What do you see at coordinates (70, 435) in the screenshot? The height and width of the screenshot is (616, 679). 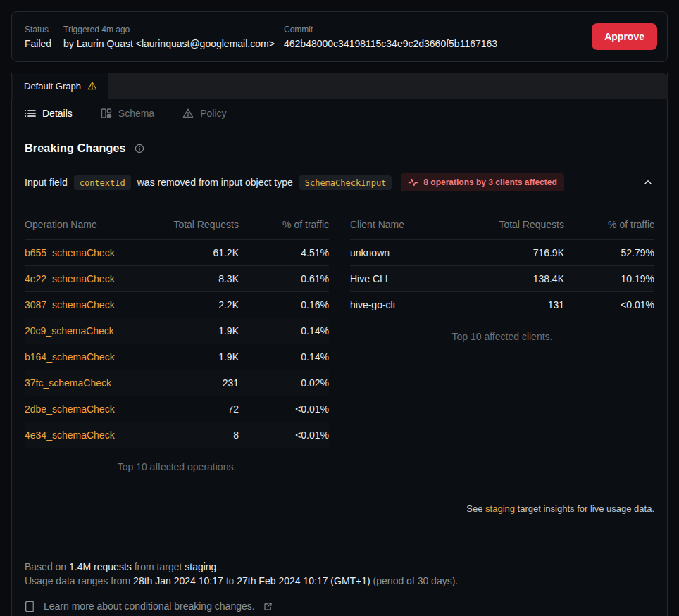 I see `operation-link: 4e34_schemaCheck` at bounding box center [70, 435].